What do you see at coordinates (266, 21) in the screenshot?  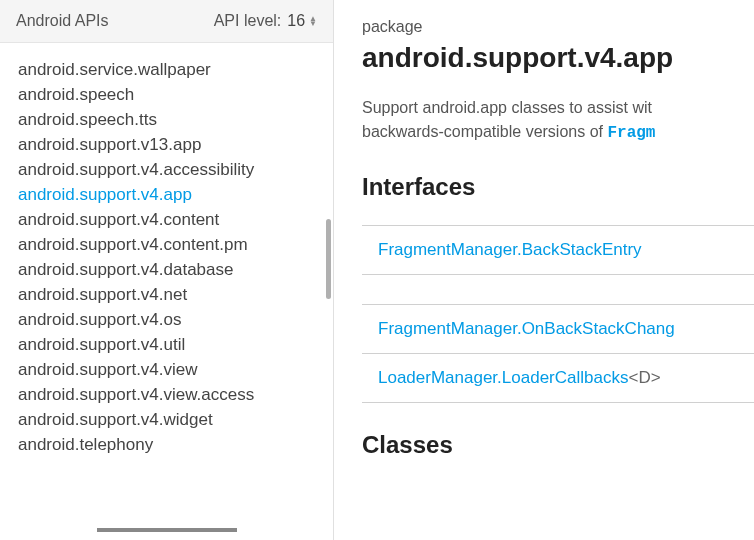 I see `api-level-selector: API level: 16 ▲▼` at bounding box center [266, 21].